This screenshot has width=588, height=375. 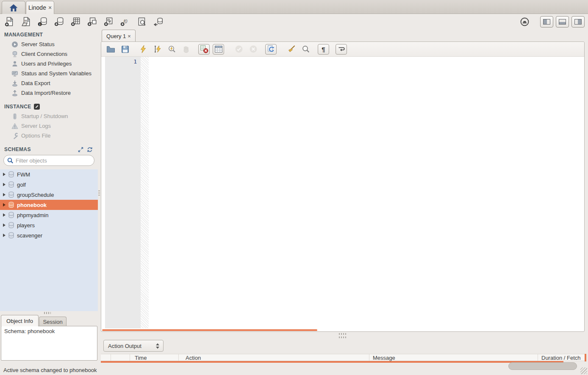 What do you see at coordinates (59, 22) in the screenshot?
I see `create-schema-button` at bounding box center [59, 22].